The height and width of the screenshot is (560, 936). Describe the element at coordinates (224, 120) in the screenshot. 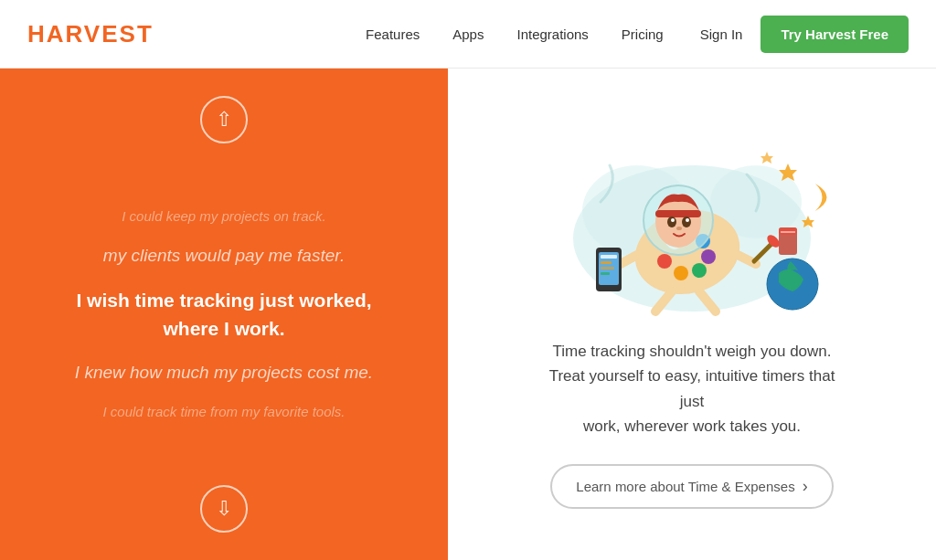

I see `prev-testimonial-button: ⇧` at that location.